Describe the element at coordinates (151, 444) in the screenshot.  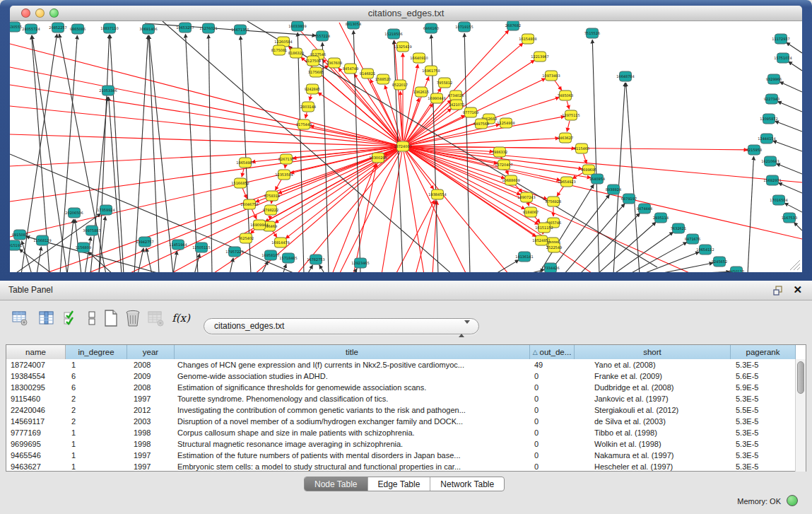
I see `table-cell: 1998` at that location.